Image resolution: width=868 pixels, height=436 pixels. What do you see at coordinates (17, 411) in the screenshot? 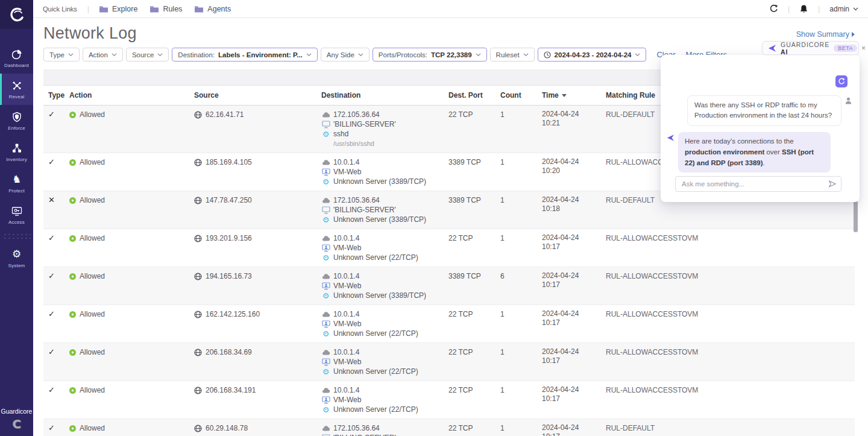
I see `guardicore-brand-text: Guardicore` at bounding box center [17, 411].